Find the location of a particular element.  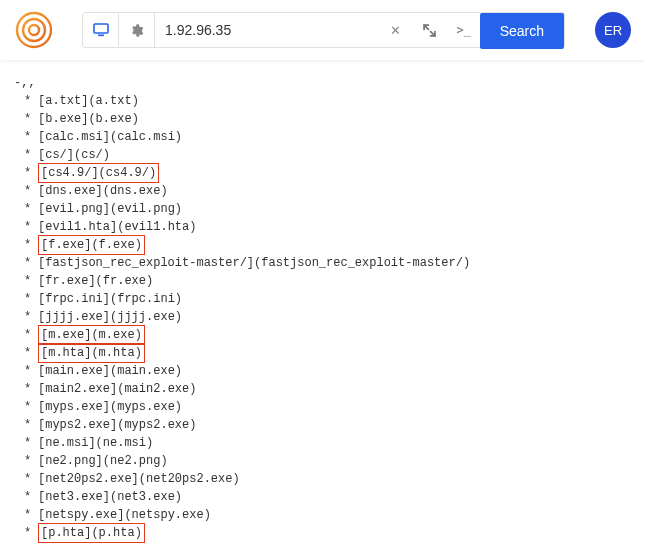

entry: [dns.exe](dns.exe) is located at coordinates (103, 191).